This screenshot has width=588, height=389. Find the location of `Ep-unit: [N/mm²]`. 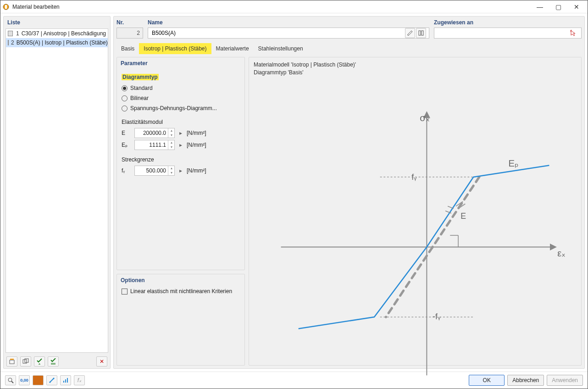

Ep-unit: [N/mm²] is located at coordinates (196, 145).